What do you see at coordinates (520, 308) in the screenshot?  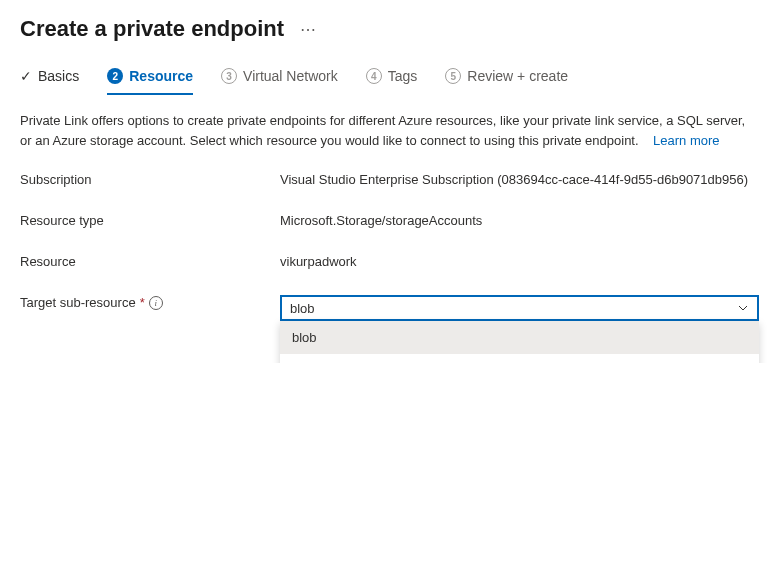 I see `target-sub-resource-dropdown: blob` at bounding box center [520, 308].